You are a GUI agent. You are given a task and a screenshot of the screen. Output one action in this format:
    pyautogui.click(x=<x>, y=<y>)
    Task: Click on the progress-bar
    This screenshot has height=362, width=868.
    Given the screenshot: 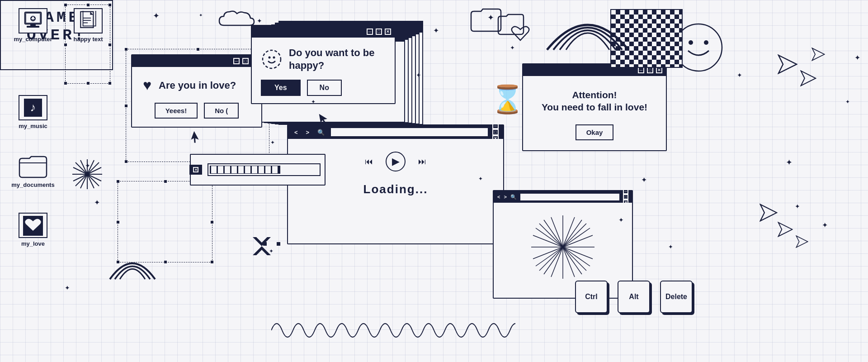 What is the action you would take?
    pyautogui.click(x=264, y=170)
    